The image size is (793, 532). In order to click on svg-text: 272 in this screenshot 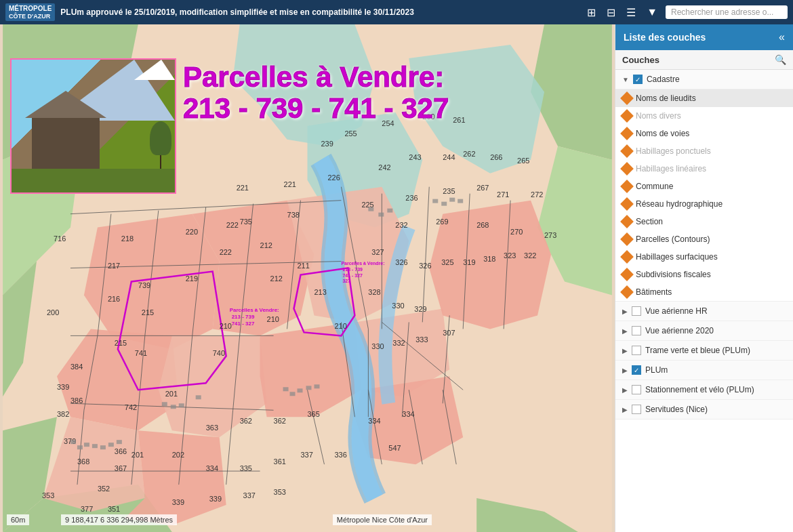, I will do `click(537, 195)`.